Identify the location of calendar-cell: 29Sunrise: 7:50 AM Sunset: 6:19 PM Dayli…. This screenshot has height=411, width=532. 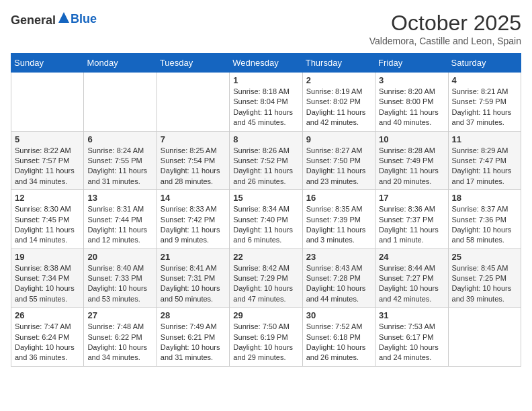
(266, 337).